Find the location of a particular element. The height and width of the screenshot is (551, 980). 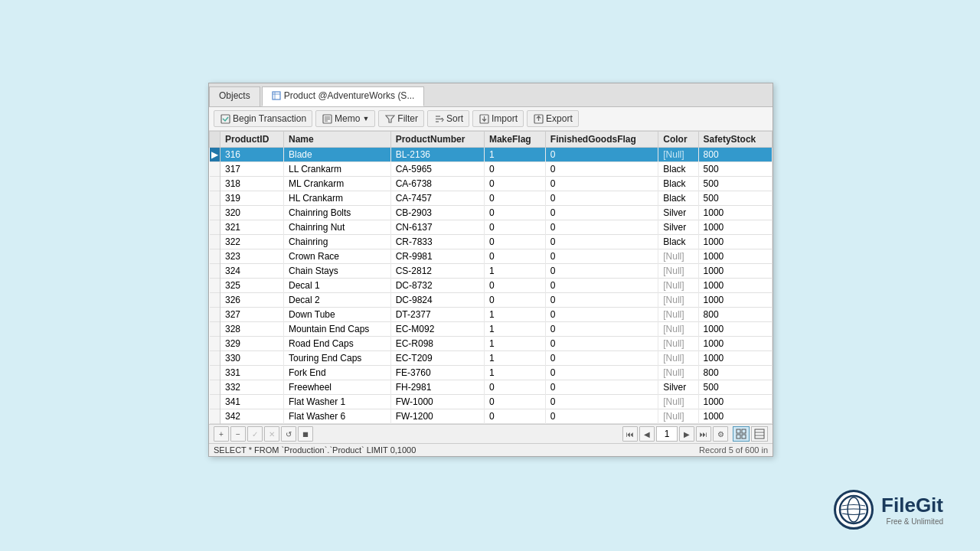

table-row: 325Decal 1DC-873200[Null]1000 is located at coordinates (492, 286).